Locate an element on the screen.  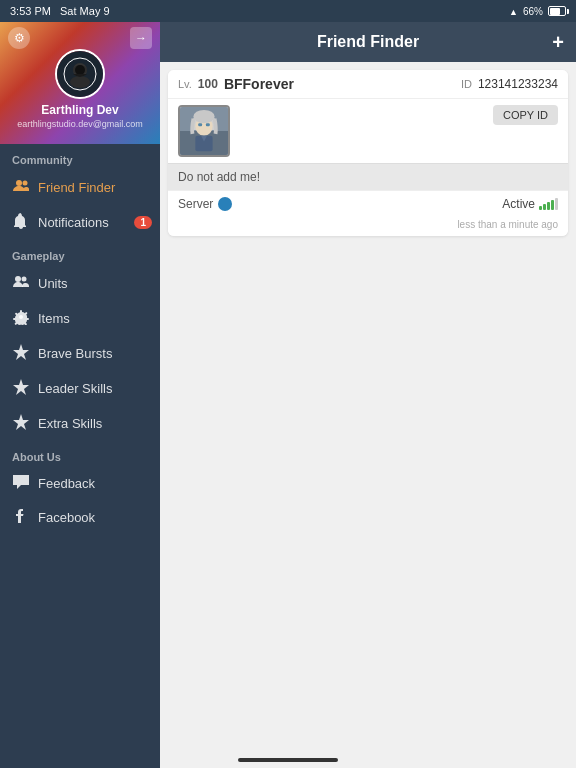
section-label-gameplay: Gameplay is located at coordinates (80, 253).